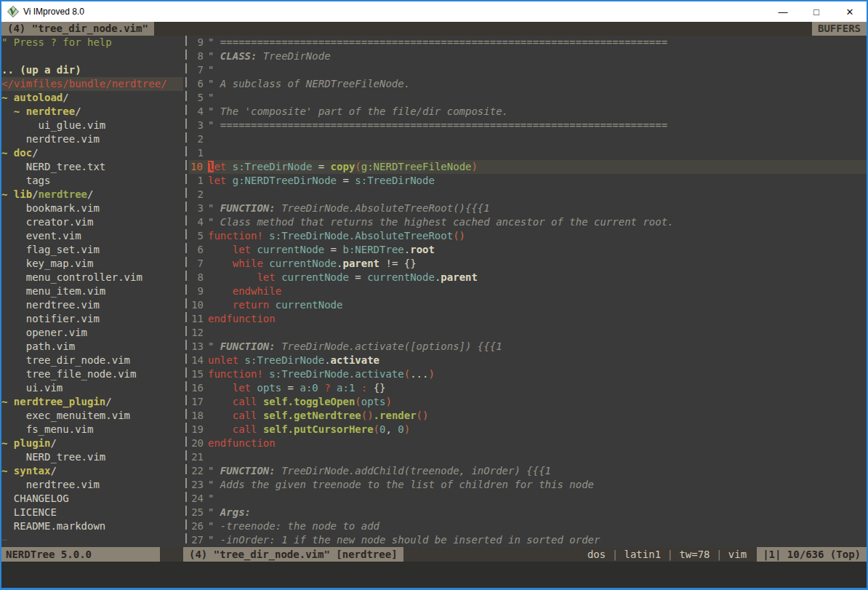 The height and width of the screenshot is (590, 868). I want to click on code-line: 26" -treenode: the node to add, so click(528, 527).